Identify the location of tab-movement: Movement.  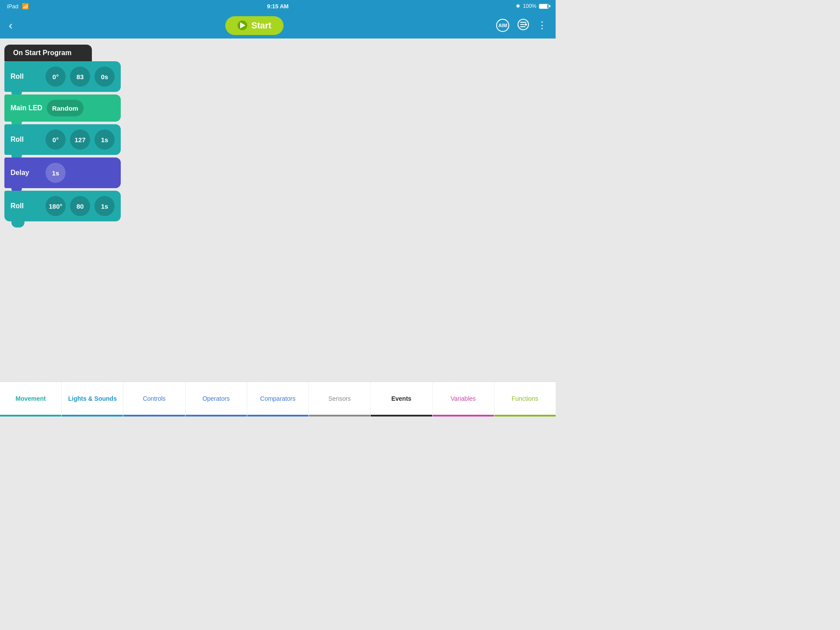
(31, 399).